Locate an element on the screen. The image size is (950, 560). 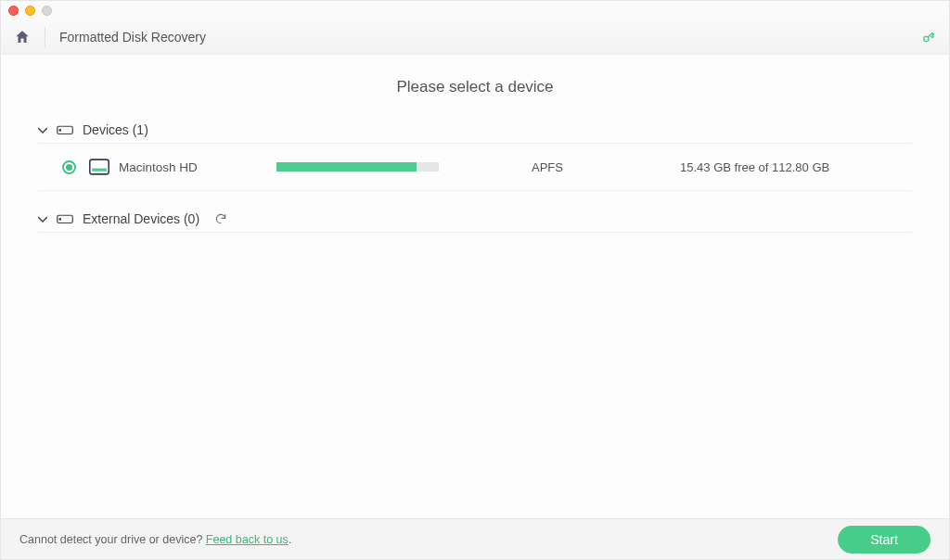
home-icon is located at coordinates (22, 37).